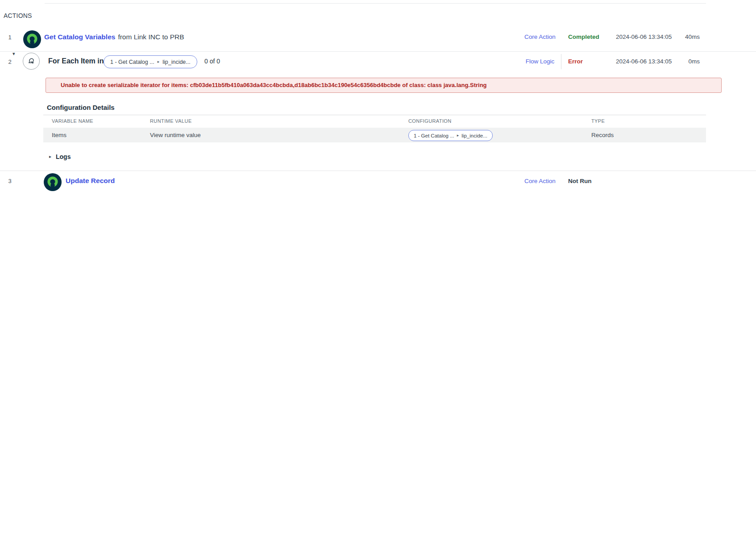  I want to click on variable-name-cell: Items, so click(59, 135).